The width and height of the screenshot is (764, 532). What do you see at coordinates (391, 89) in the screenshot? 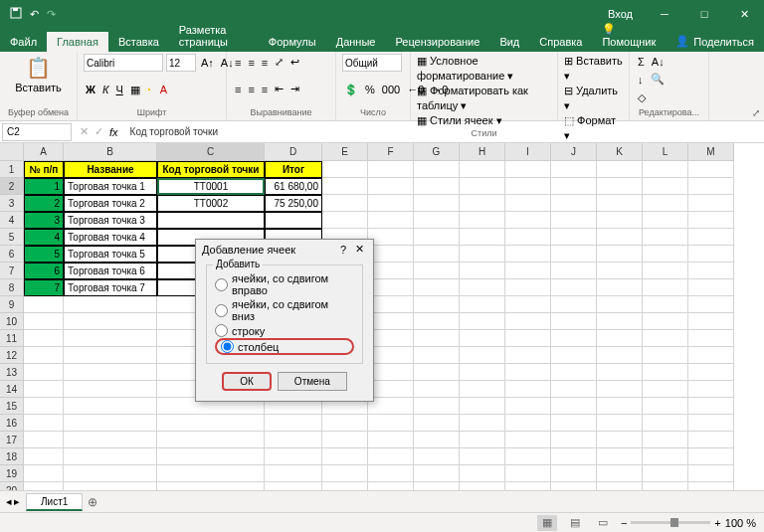
I see `comma-icon: 000` at bounding box center [391, 89].